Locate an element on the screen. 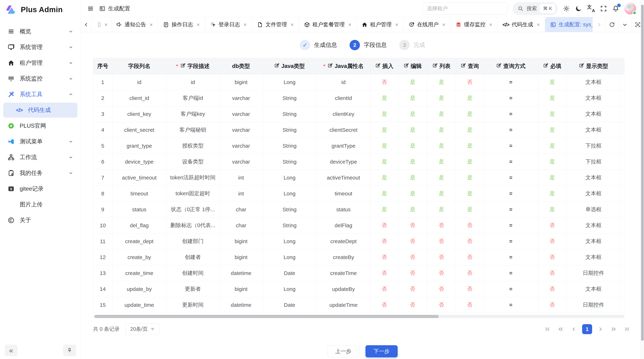  translate-icon: 文 A is located at coordinates (591, 8).